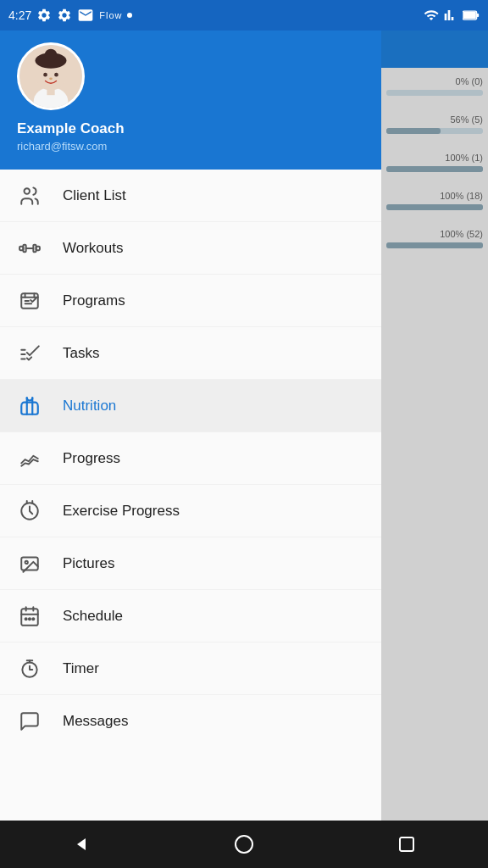  What do you see at coordinates (110, 15) in the screenshot?
I see `app-label: Flow` at bounding box center [110, 15].